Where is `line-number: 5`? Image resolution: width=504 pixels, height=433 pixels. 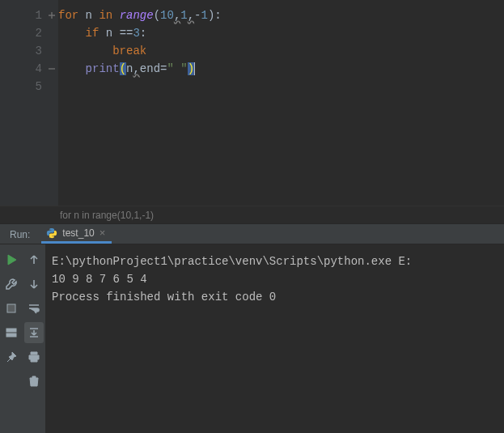 line-number: 5 is located at coordinates (29, 87).